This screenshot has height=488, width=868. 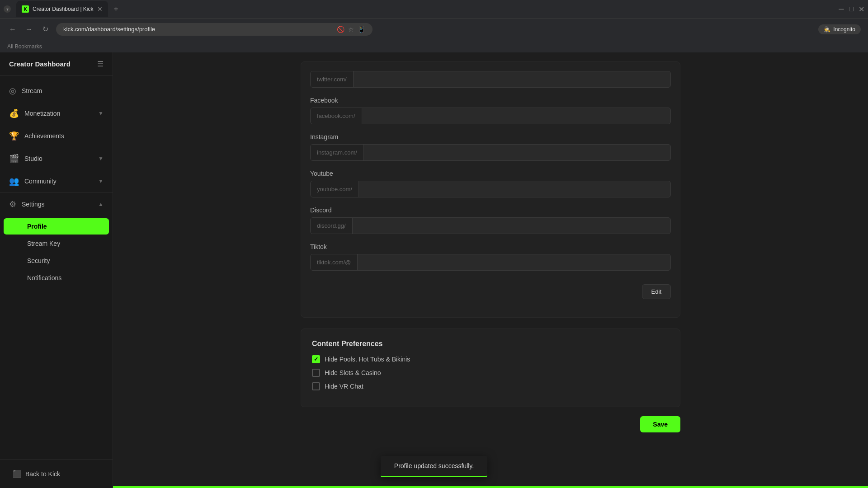 I want to click on settings-child-profile: Profile, so click(x=56, y=226).